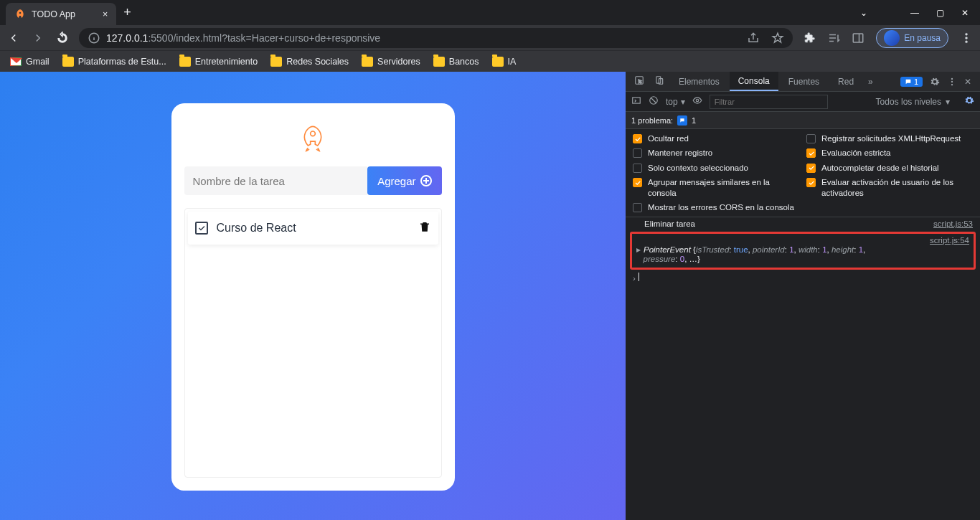 Image resolution: width=980 pixels, height=520 pixels. Describe the element at coordinates (935, 82) in the screenshot. I see `gear-icon` at that location.